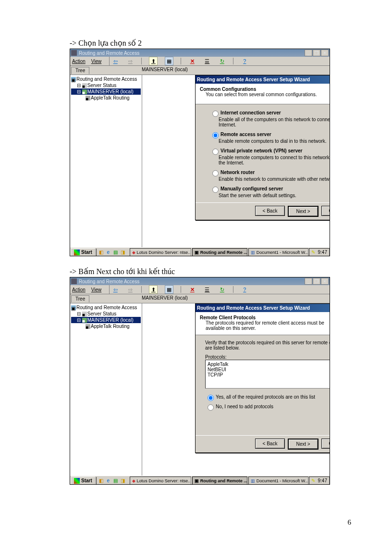  Describe the element at coordinates (263, 324) in the screenshot. I see `wizard-header: Remote Client Protocols The protocols re…` at that location.